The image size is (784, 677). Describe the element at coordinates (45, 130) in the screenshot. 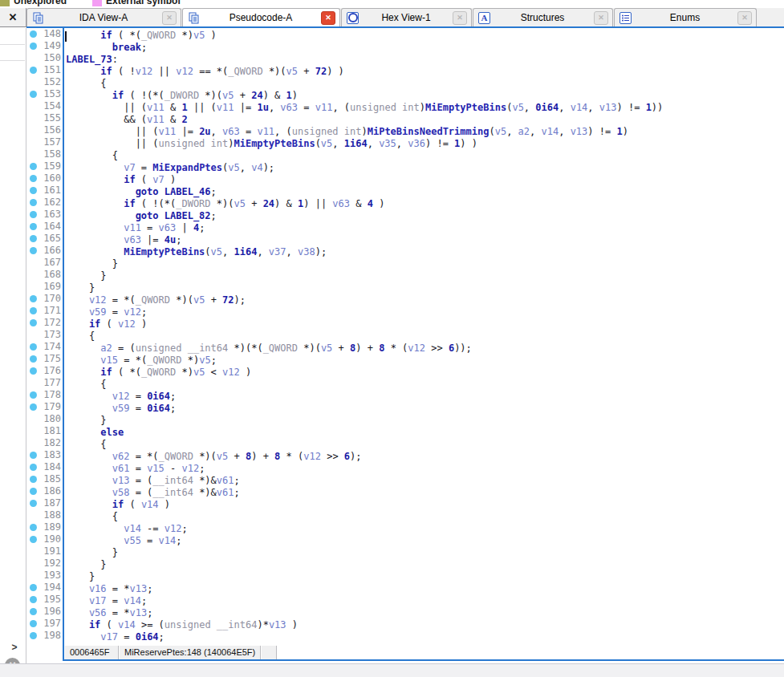

I see `gutter-row: 156` at that location.